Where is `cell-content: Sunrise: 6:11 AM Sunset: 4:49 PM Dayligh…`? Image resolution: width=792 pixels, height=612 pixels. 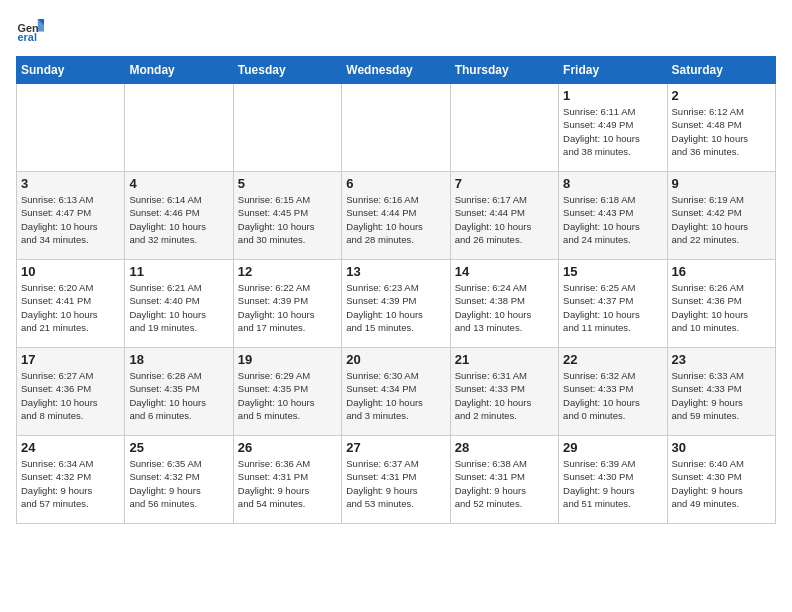
cell-content: Sunrise: 6:11 AM Sunset: 4:49 PM Dayligh… is located at coordinates (612, 132).